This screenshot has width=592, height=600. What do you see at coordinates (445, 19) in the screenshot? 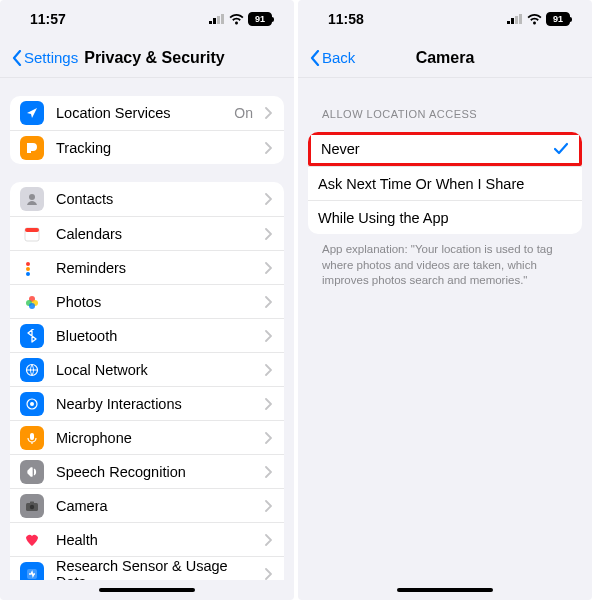
I see `status-bar: 11:58 91` at bounding box center [445, 19].